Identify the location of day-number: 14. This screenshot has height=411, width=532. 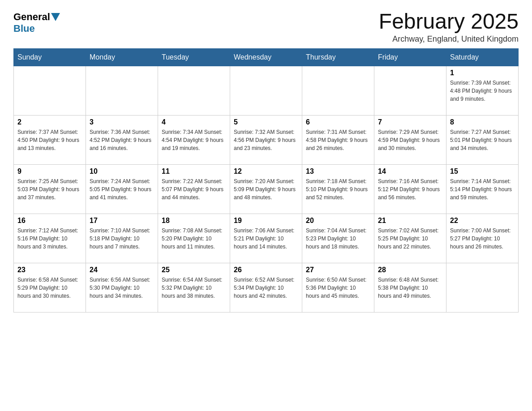
(410, 171).